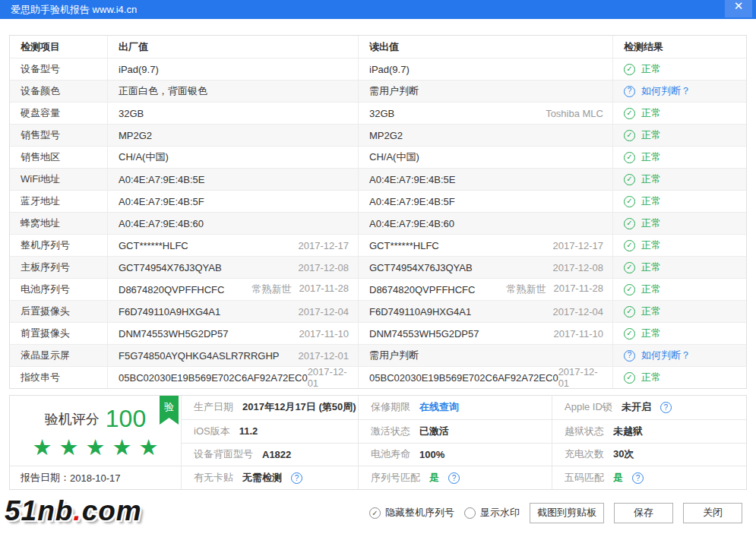 The image size is (756, 537). I want to click on item-cell: 设备型号, so click(59, 69).